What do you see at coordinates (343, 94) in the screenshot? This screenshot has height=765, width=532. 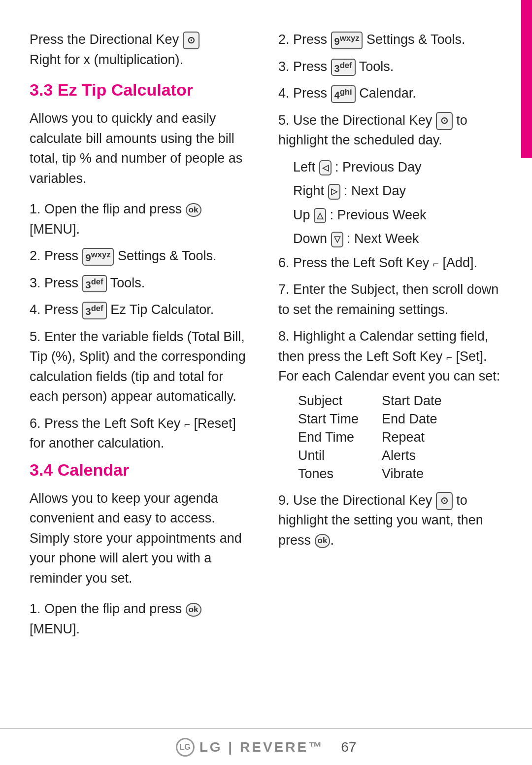 I see `key-4ghi: 4ghi` at bounding box center [343, 94].